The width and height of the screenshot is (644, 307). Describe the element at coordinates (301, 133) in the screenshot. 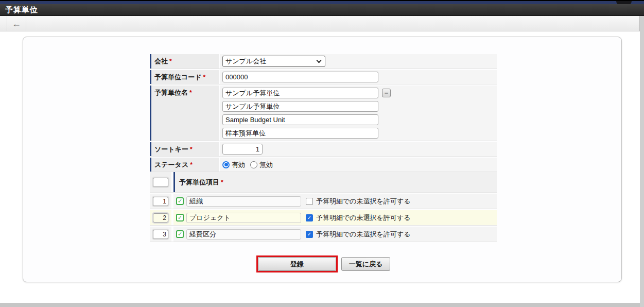

I see `budget-unit-name-zh-input` at that location.